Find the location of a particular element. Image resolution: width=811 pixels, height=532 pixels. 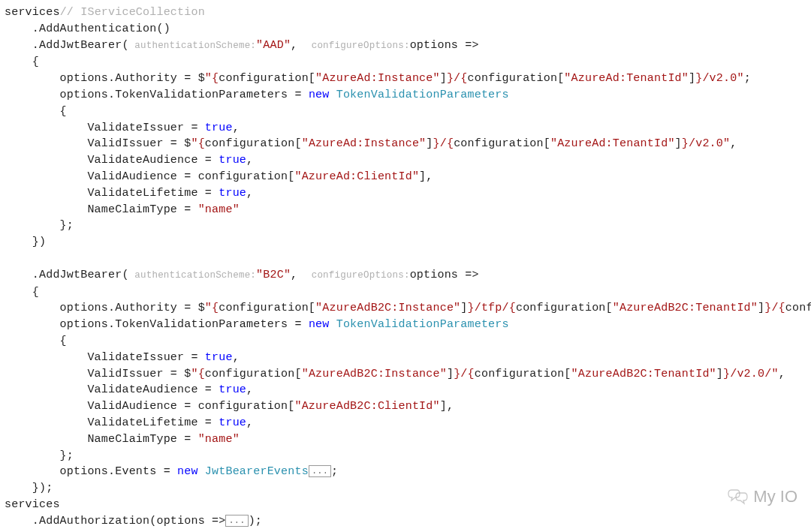

code-line: .AddJwtBearer( authenticationScheme:"AAD… is located at coordinates (242, 45).